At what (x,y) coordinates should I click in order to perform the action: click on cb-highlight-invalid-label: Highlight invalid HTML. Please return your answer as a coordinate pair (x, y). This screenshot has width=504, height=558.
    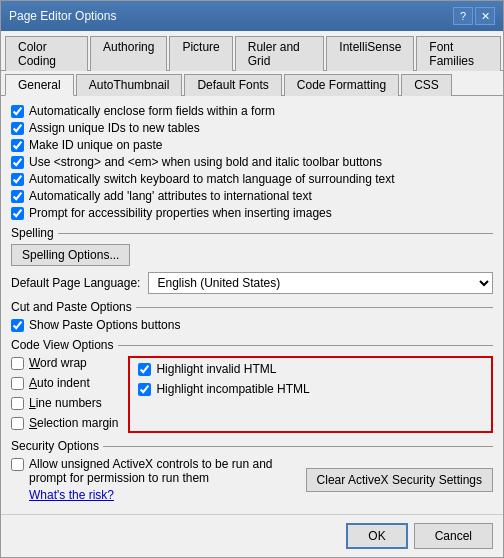
    Looking at the image, I should click on (216, 369).